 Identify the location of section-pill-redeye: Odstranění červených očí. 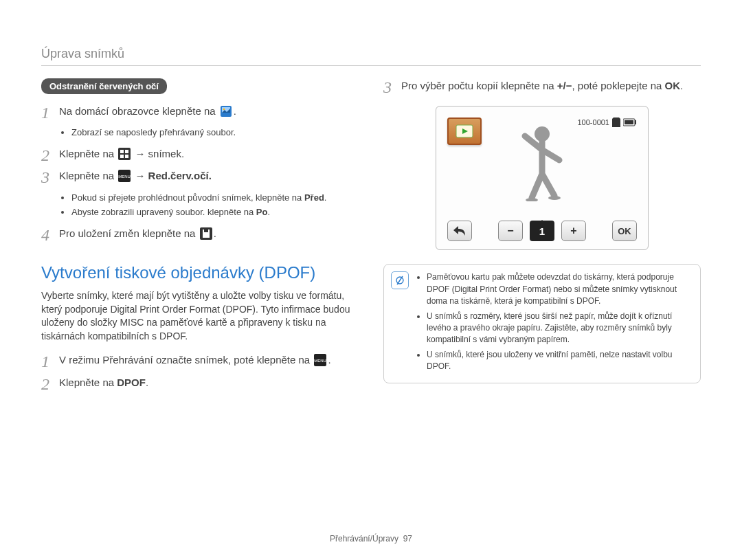
(104, 87).